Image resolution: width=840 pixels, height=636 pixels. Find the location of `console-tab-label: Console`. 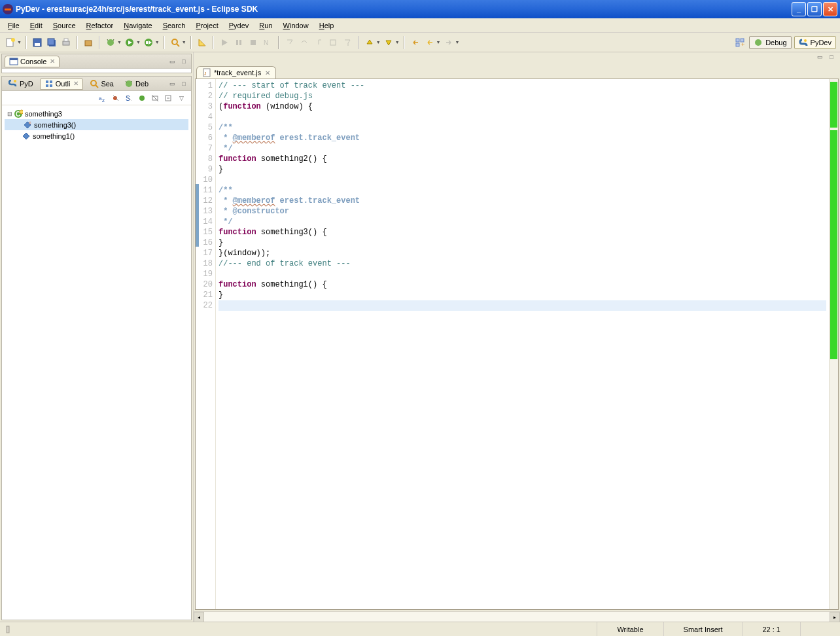

console-tab-label: Console is located at coordinates (33, 62).